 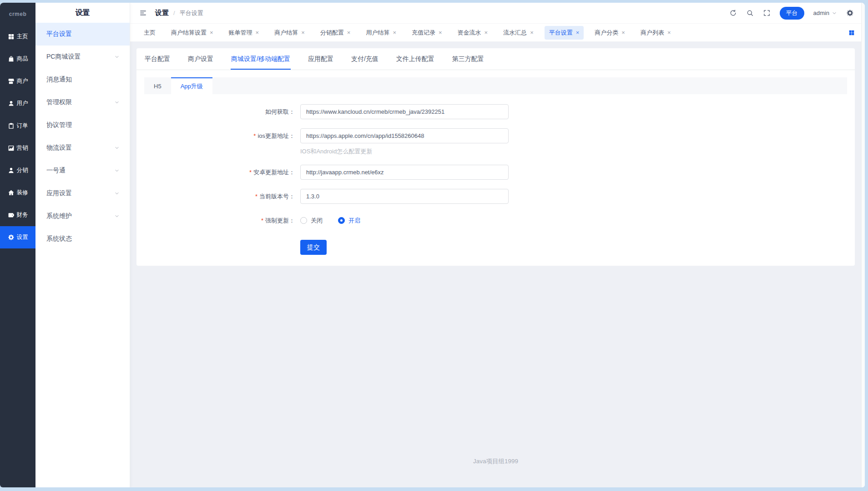 I want to click on main-nav-item: 装修, so click(x=18, y=193).